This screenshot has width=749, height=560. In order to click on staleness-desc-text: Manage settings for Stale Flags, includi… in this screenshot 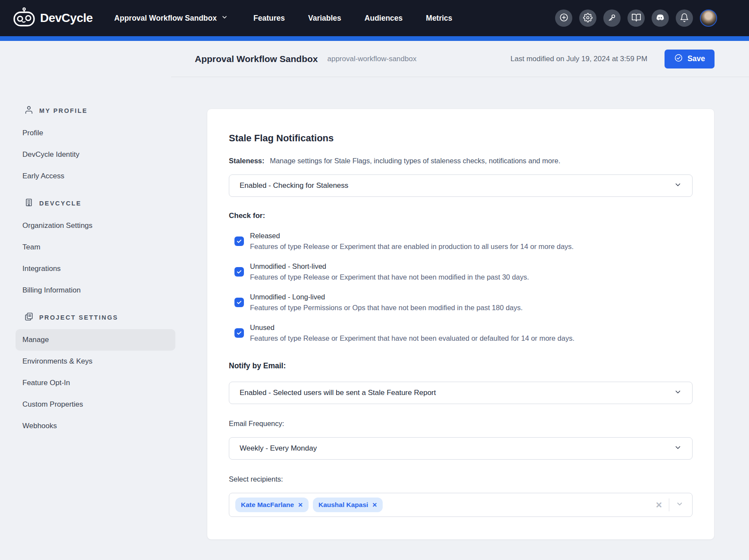, I will do `click(415, 161)`.